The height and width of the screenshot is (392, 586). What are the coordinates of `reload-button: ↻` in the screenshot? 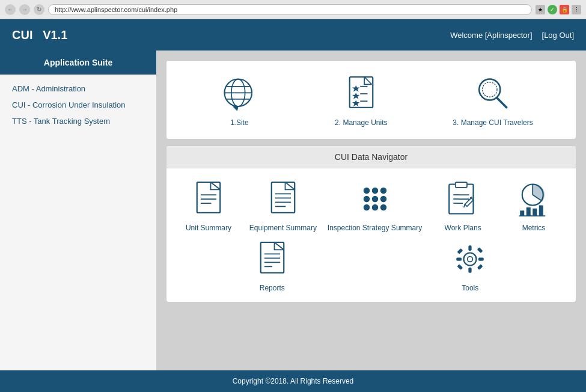 It's located at (39, 10).